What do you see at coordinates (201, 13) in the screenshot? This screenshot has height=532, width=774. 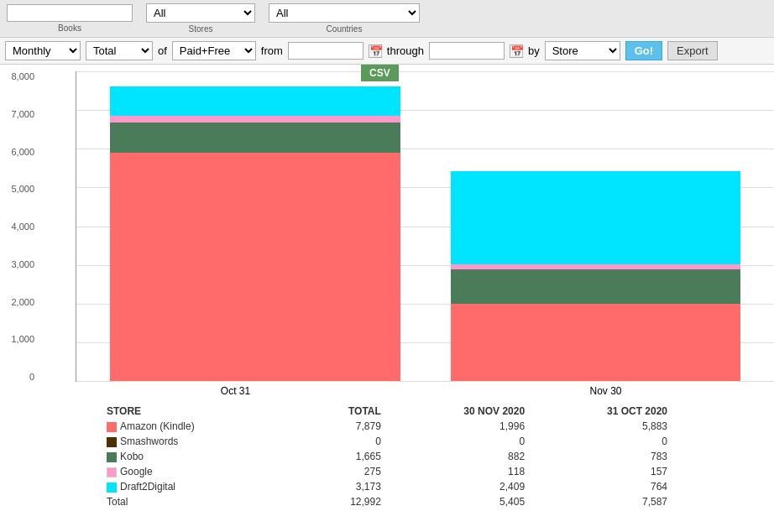 I see `stores-select: All` at bounding box center [201, 13].